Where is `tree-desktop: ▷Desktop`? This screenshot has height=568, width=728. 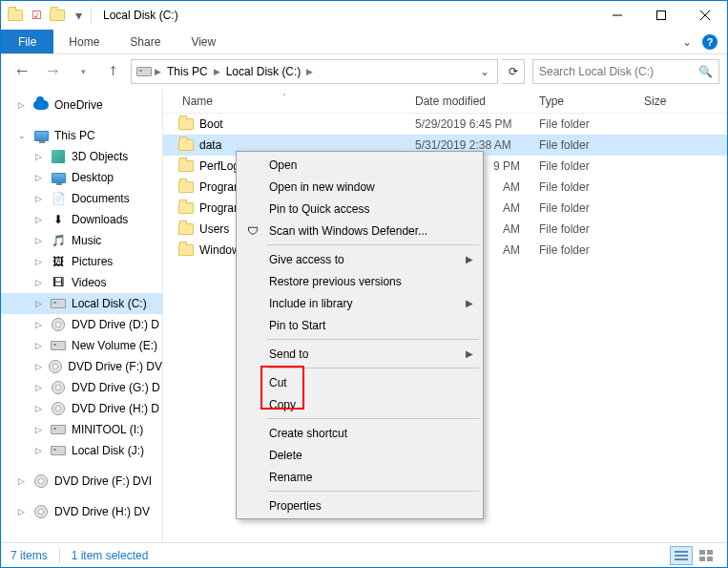
tree-desktop: ▷Desktop is located at coordinates (82, 178).